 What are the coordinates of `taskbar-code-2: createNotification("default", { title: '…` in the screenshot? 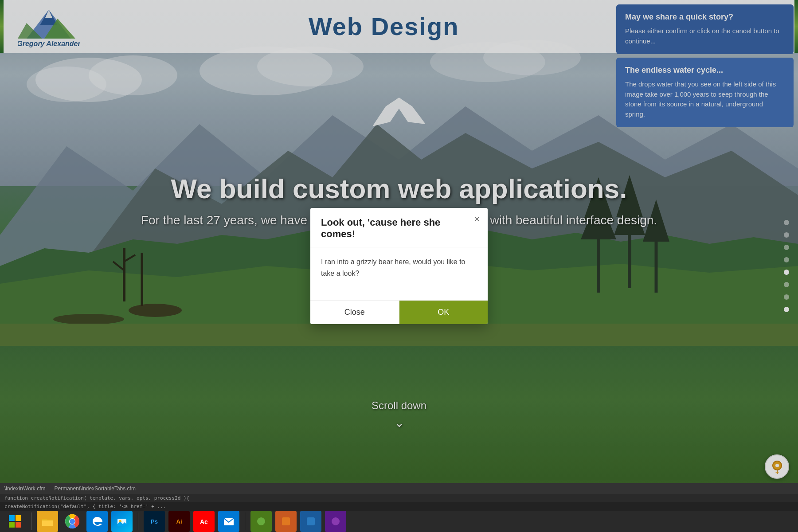 It's located at (85, 506).